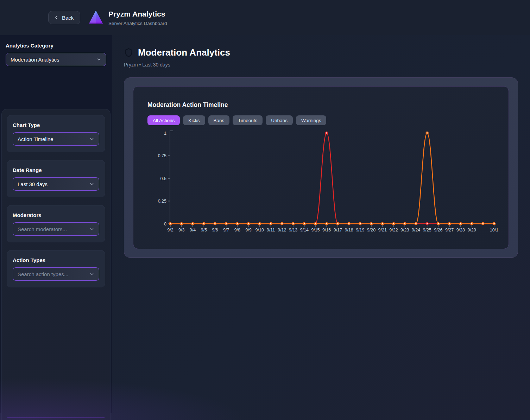 The image size is (530, 420). Describe the element at coordinates (56, 46) in the screenshot. I see `analytics-category-label: Analytics Category` at that location.